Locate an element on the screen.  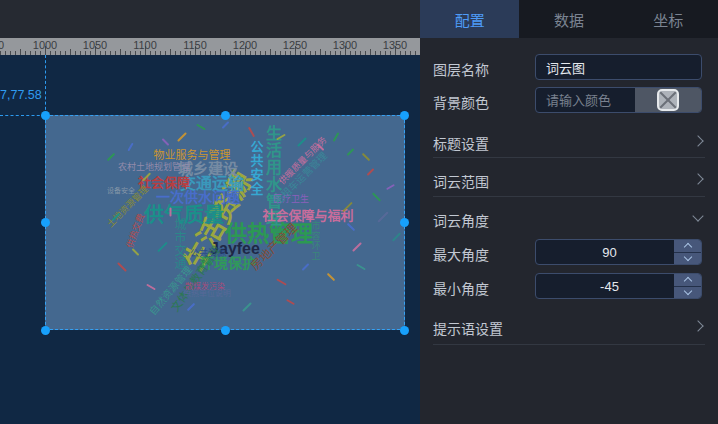
ruler-tick-label: 1000 is located at coordinates (45, 45).